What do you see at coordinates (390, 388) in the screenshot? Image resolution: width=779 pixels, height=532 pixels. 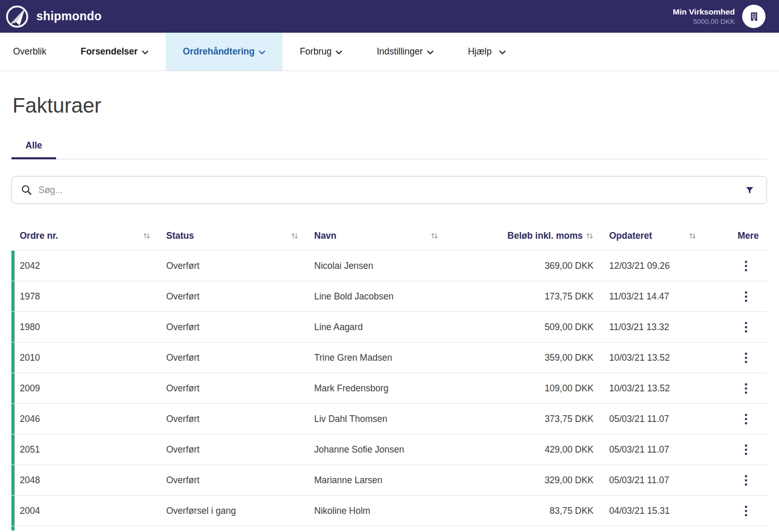 I see `table-row: 2009 Overført Mark Fredensborg 109,00 DK…` at bounding box center [390, 388].